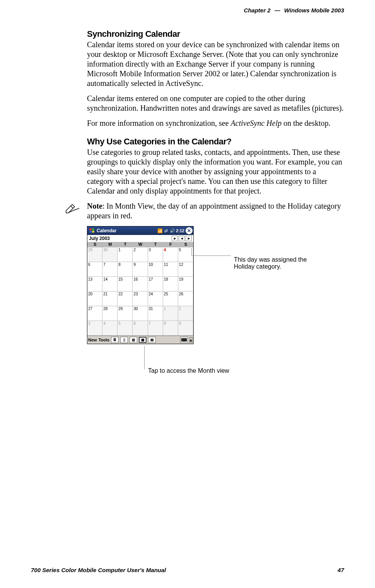  I want to click on volume-icon: 🔊, so click(172, 231).